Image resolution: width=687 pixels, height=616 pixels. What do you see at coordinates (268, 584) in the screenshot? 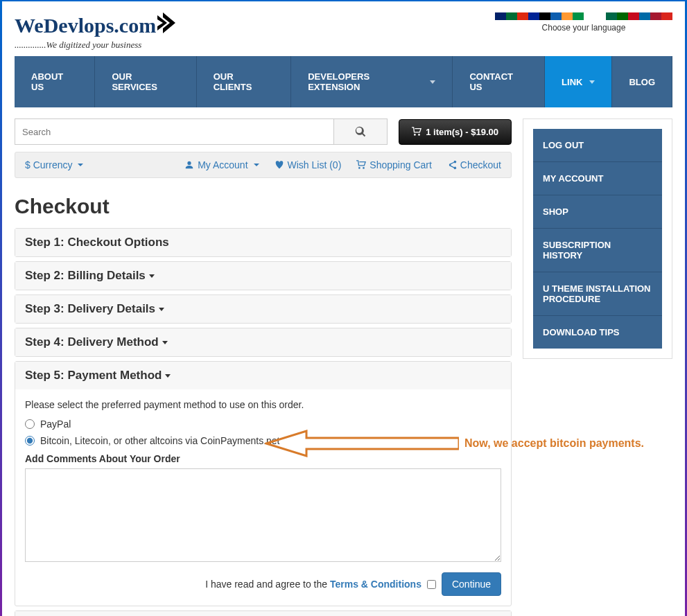
I see `agree-text: I have read and agree to the` at bounding box center [268, 584].